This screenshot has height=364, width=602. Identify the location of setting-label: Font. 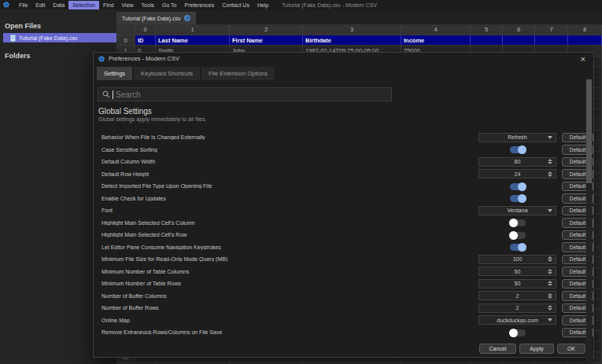
(290, 211).